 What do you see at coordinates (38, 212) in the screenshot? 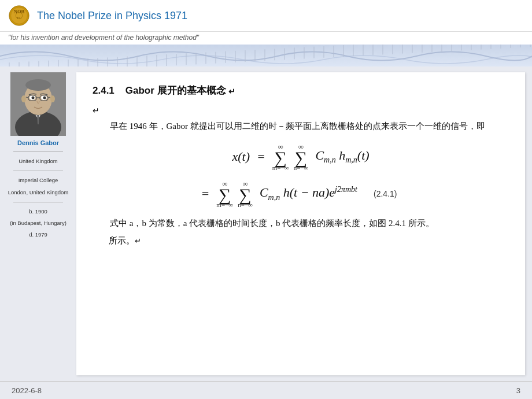
I see `person-birth: b. 1900` at bounding box center [38, 212].